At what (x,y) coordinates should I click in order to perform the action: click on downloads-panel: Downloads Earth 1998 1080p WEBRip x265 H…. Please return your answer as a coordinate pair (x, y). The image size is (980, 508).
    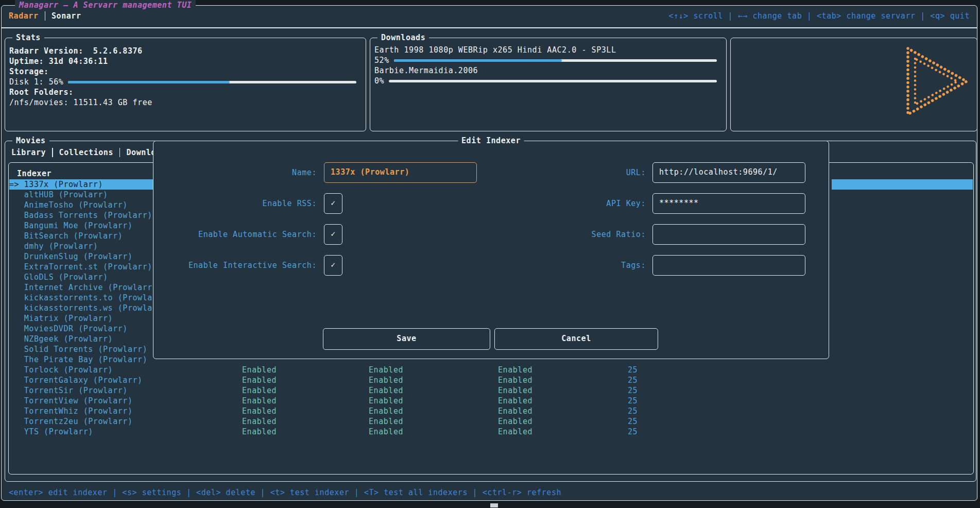
    Looking at the image, I should click on (548, 84).